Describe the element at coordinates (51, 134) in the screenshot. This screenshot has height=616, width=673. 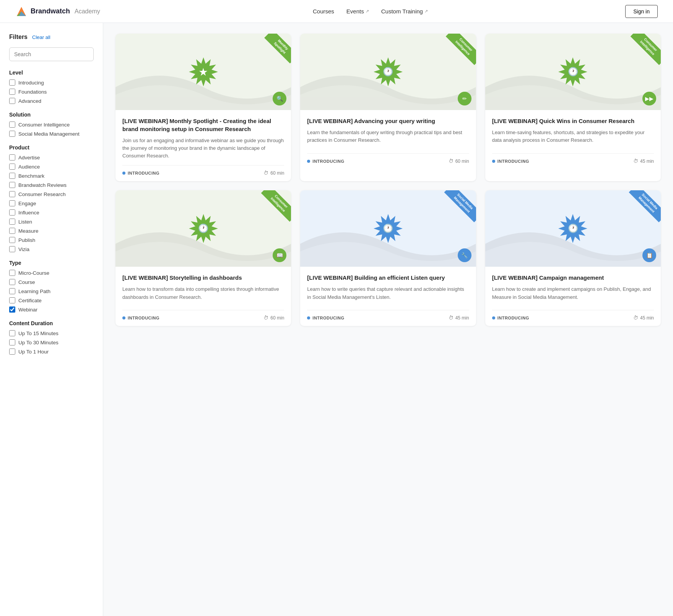
I see `filter-social-media-management: Social Media Management` at that location.